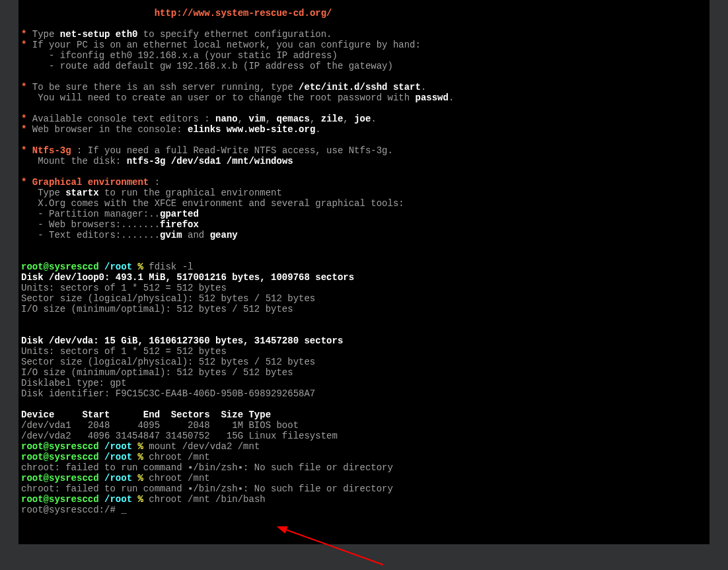  I want to click on help-netsetup: * Type net-setup eth0 to specify etherne…, so click(364, 34).